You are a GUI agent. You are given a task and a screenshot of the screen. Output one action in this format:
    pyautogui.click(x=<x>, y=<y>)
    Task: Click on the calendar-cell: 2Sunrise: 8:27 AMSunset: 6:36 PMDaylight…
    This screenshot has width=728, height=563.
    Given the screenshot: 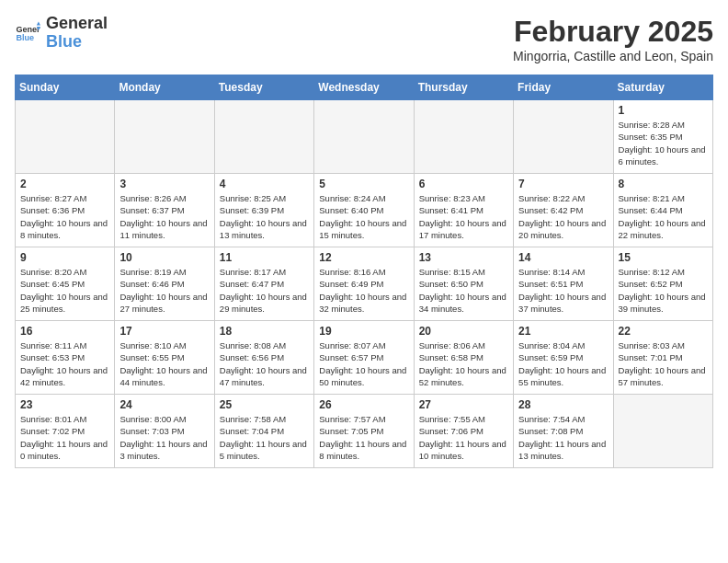 What is the action you would take?
    pyautogui.click(x=65, y=211)
    